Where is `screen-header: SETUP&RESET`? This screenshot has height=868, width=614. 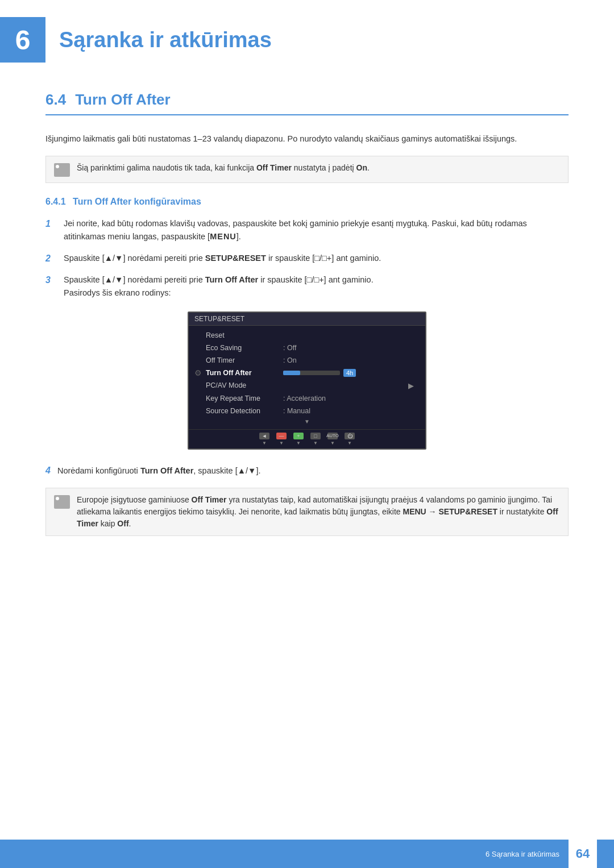 screen-header: SETUP&RESET is located at coordinates (307, 319).